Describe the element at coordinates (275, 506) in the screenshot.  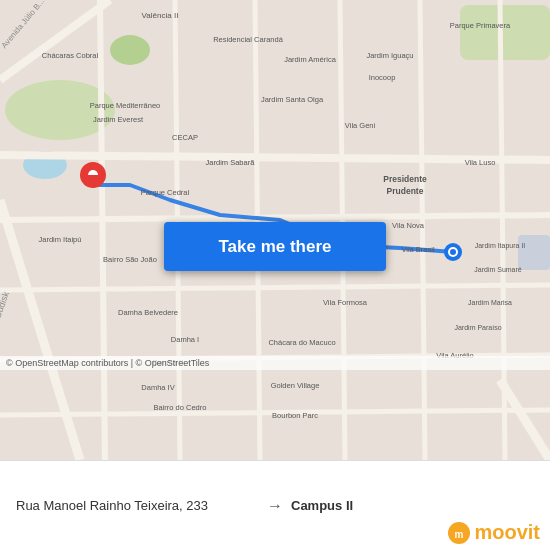
I see `route-info: Rua Manoel Rainho Teixeira, 233 → Campus…` at that location.